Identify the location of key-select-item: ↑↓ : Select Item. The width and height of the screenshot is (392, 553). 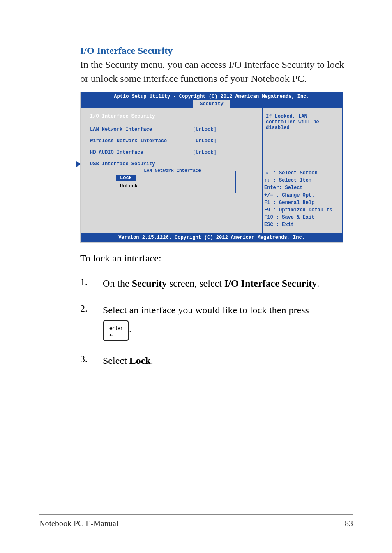
(302, 180).